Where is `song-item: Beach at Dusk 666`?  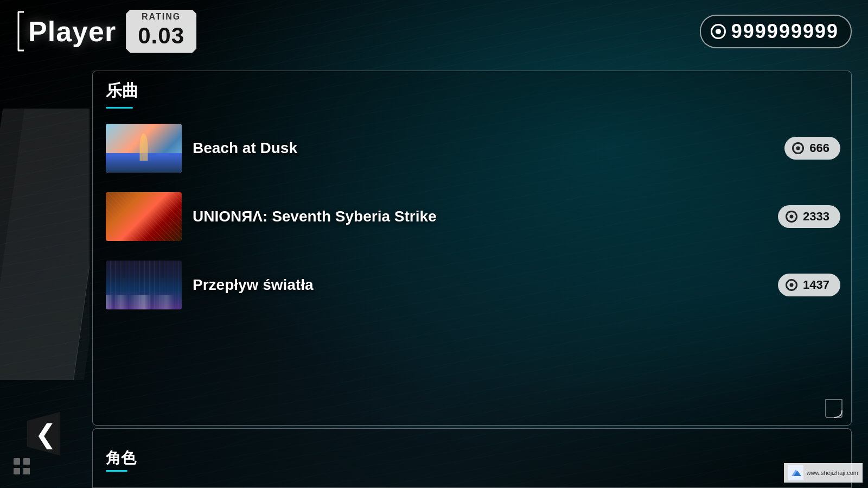
song-item: Beach at Dusk 666 is located at coordinates (472, 148).